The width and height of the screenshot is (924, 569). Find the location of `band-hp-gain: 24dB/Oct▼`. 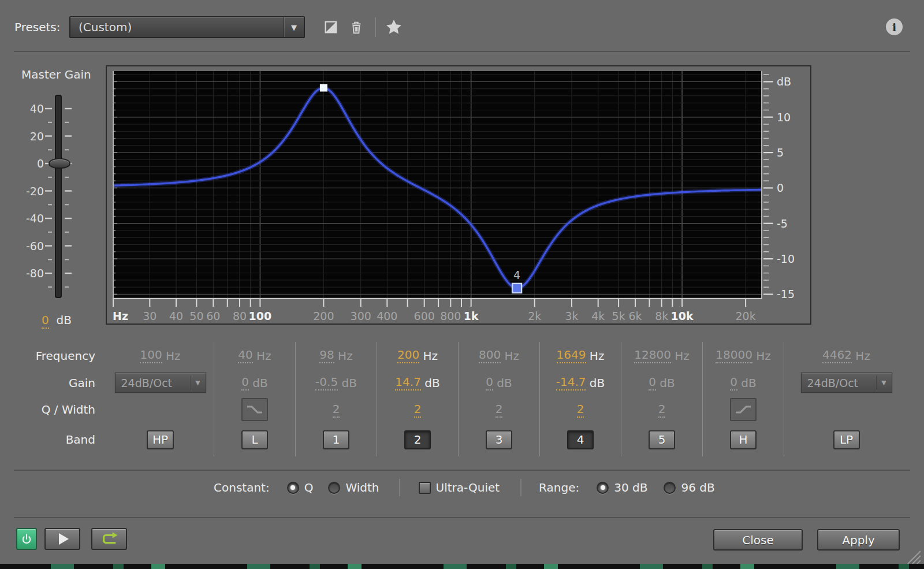

band-hp-gain: 24dB/Oct▼ is located at coordinates (161, 382).